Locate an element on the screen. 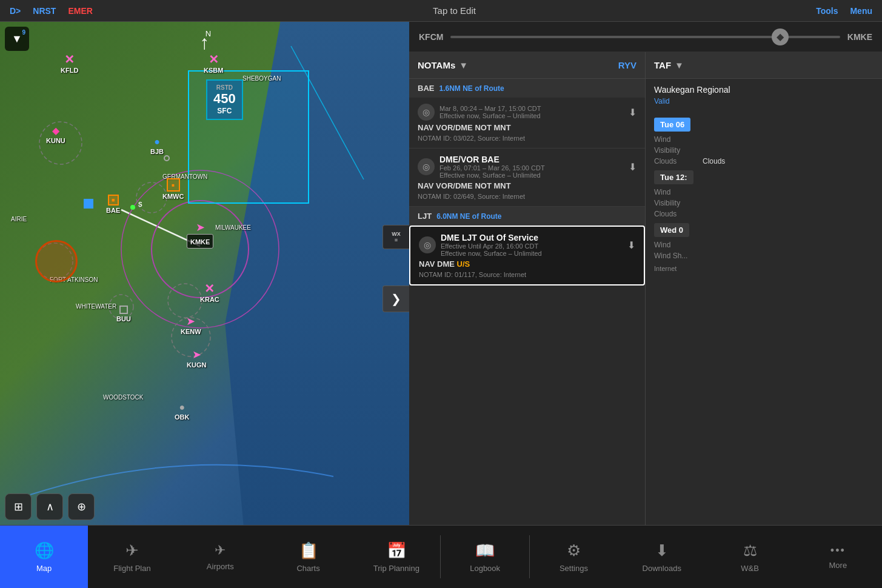 The width and height of the screenshot is (882, 588). route-slider-thumb: ◆ is located at coordinates (780, 37).